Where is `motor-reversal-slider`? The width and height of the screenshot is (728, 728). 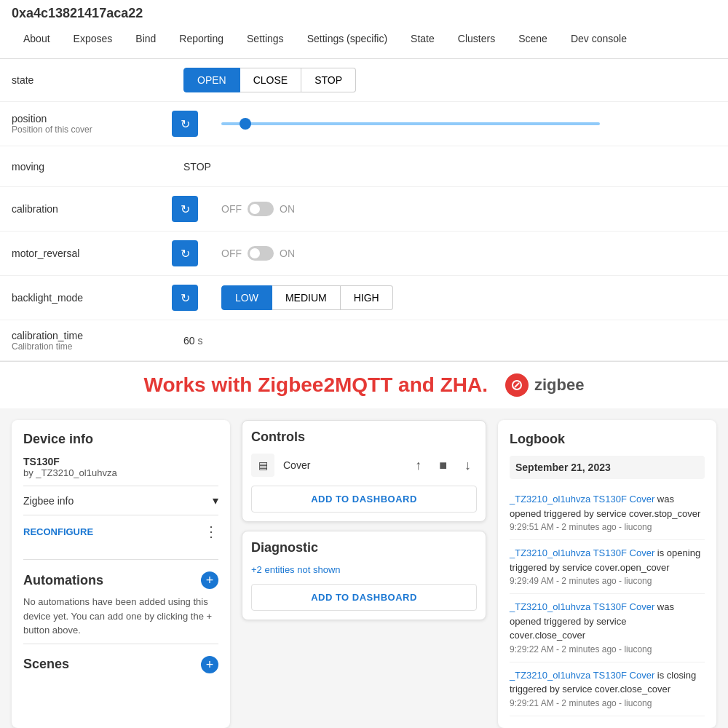 motor-reversal-slider is located at coordinates (261, 253).